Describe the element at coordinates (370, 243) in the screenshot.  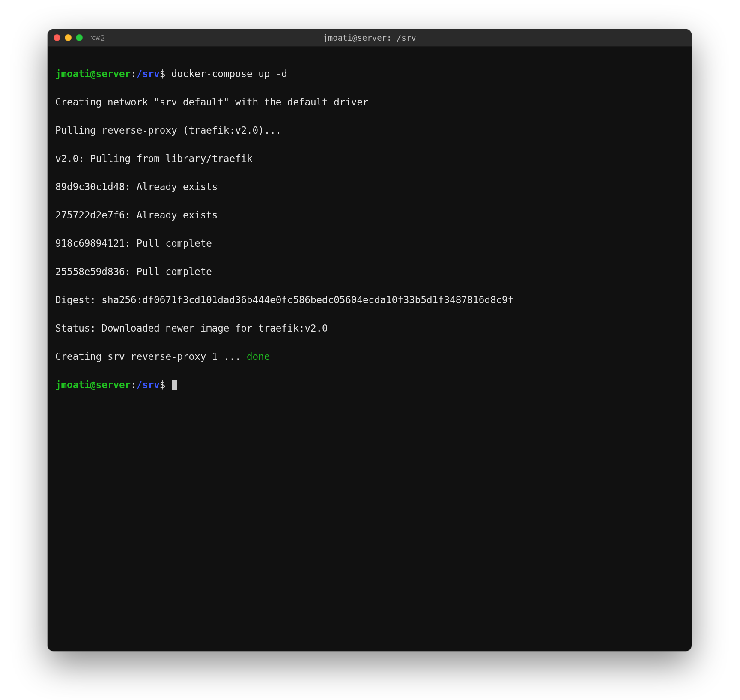
I see `output-line: 918c69894121: Pull complete` at that location.